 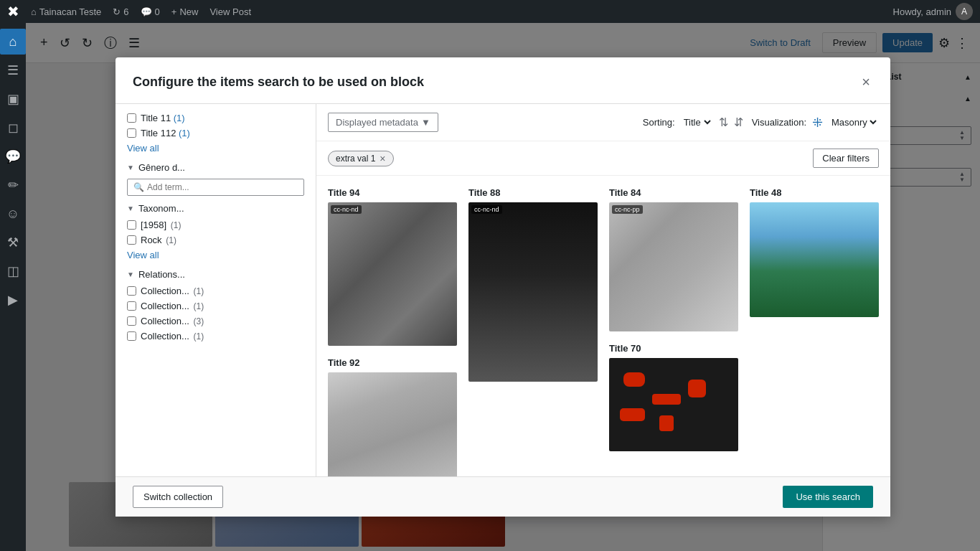 What do you see at coordinates (627, 209) in the screenshot?
I see `cc-badge-84: cc-nc-pp` at bounding box center [627, 209].